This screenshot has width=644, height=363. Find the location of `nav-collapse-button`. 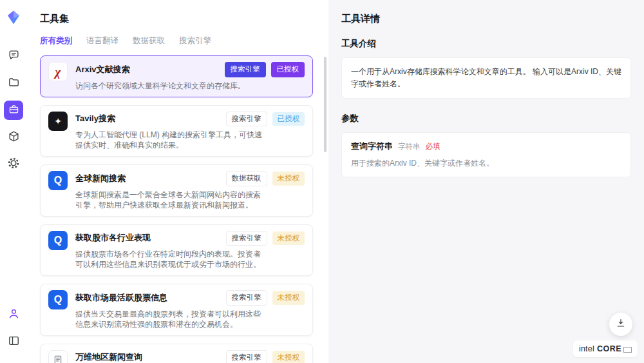

nav-collapse-button is located at coordinates (14, 342).